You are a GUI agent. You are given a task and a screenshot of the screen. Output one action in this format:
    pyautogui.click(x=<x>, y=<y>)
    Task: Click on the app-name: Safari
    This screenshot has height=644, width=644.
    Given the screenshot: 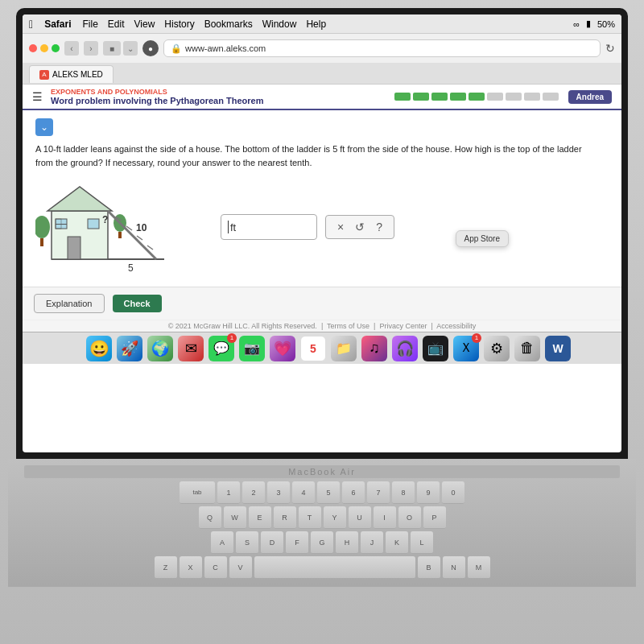 What is the action you would take?
    pyautogui.click(x=58, y=24)
    